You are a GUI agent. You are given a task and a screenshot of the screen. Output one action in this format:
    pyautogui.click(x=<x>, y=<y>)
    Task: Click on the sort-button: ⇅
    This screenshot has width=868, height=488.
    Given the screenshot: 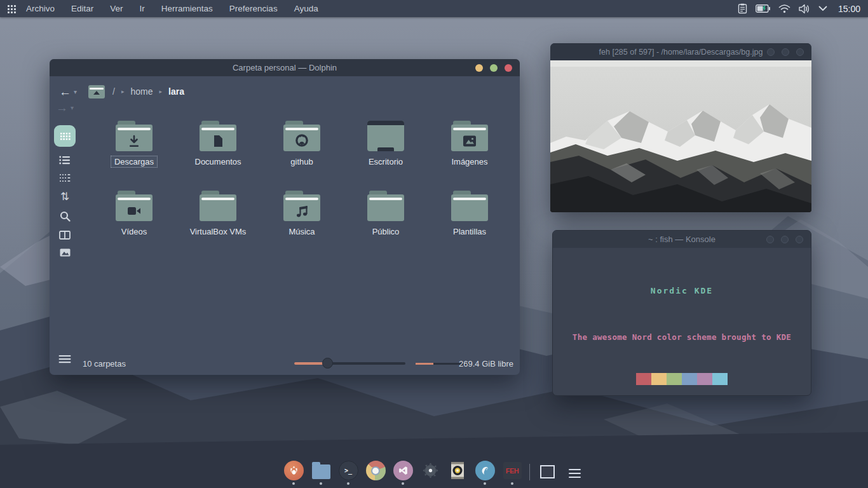 What is the action you would take?
    pyautogui.click(x=65, y=197)
    